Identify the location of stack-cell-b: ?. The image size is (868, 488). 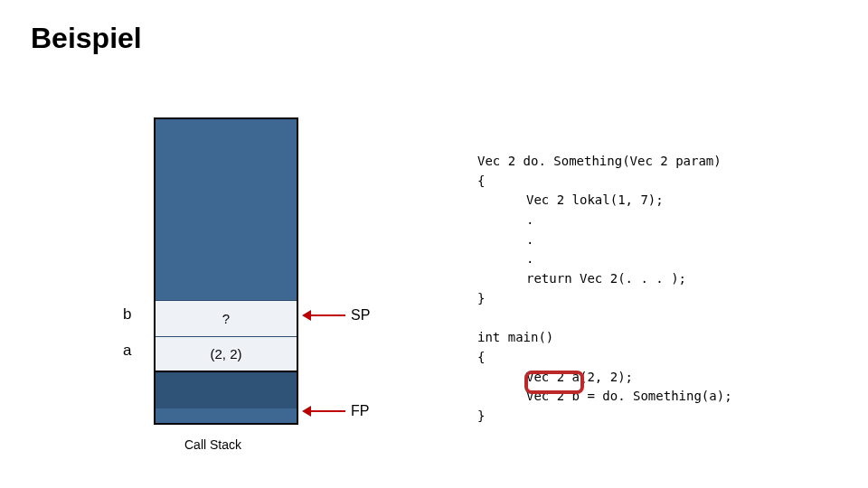
(226, 318).